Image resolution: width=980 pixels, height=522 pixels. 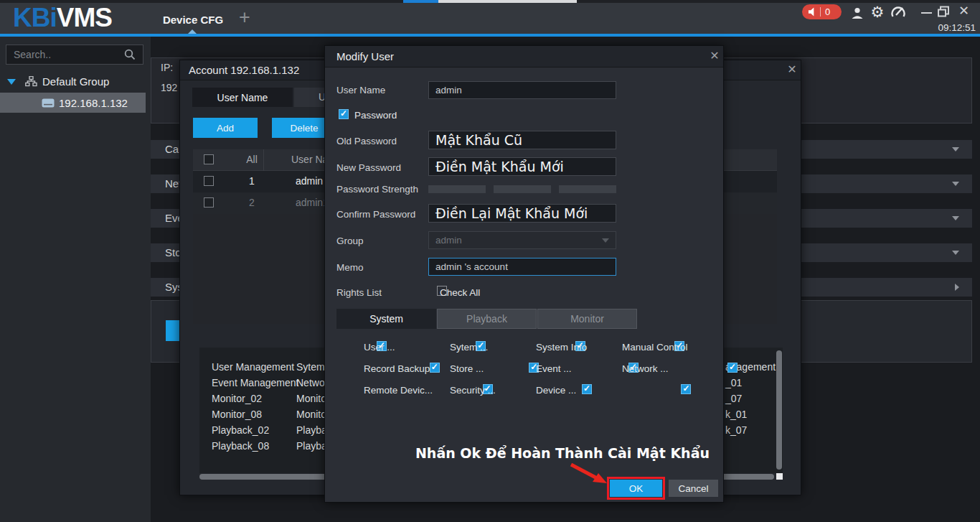 I want to click on rights-item: Monitor_02, so click(x=237, y=399).